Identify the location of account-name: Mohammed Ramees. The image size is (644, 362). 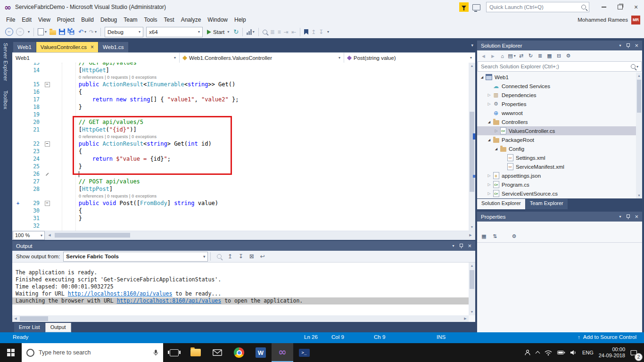
(603, 20).